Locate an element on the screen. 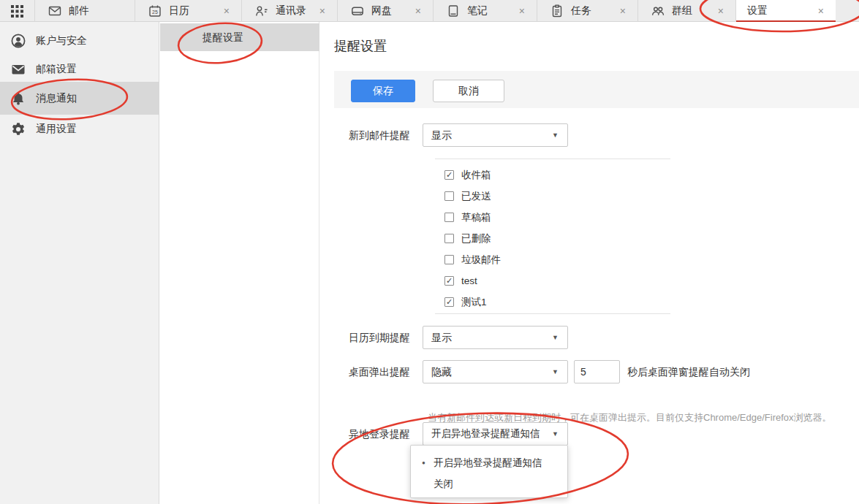  tab-calendar: 25 日历 × is located at coordinates (189, 11).